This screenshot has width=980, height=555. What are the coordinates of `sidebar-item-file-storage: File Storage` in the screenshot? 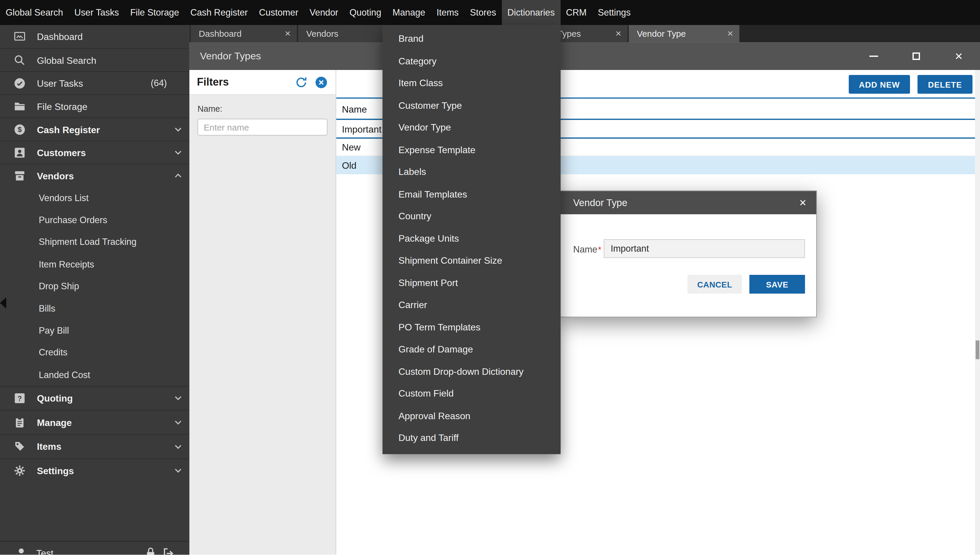 It's located at (95, 106).